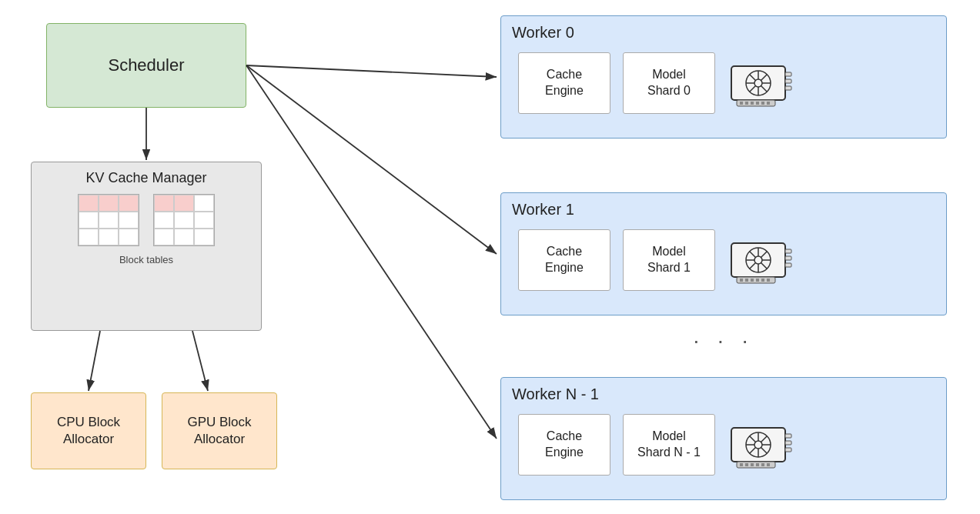 The height and width of the screenshot is (514, 980). Describe the element at coordinates (219, 431) in the screenshot. I see `gpu-allocator-box: GPU BlockAllocator` at that location.